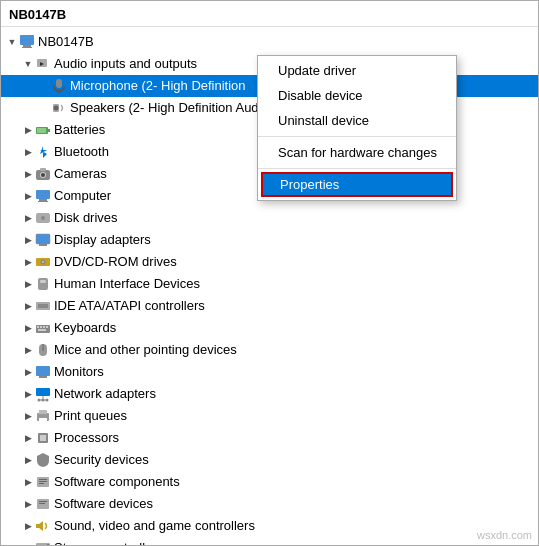 This screenshot has width=539, height=546. What do you see at coordinates (270, 328) in the screenshot?
I see `tree-item-keyboards: Keyboards` at bounding box center [270, 328].